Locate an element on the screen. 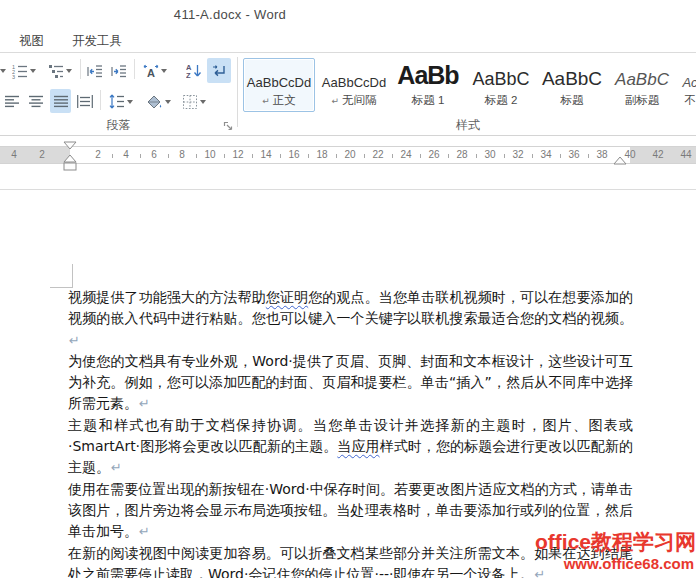  styles-group-label: 样式 is located at coordinates (468, 126).